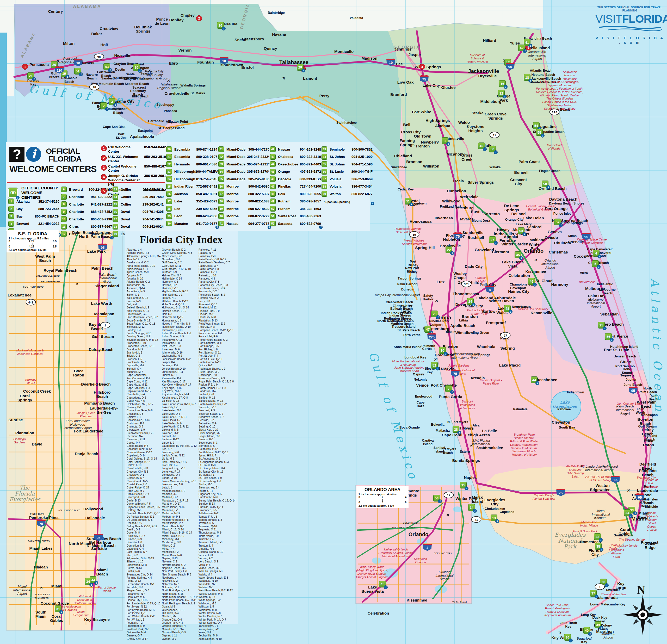 This screenshot has height=644, width=667. Describe the element at coordinates (628, 513) in the screenshot. I see `welcome-center-marker: 34` at that location.